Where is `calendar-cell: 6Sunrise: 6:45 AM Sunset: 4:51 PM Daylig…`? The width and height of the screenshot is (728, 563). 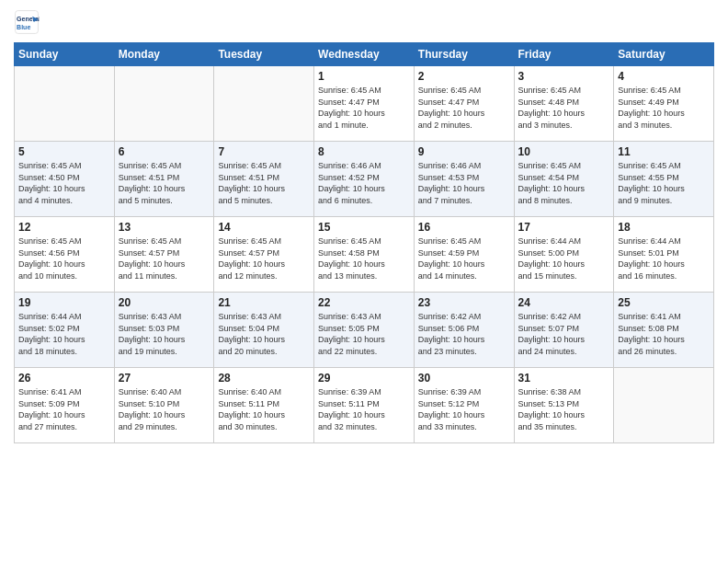 calendar-cell: 6Sunrise: 6:45 AM Sunset: 4:51 PM Daylig… is located at coordinates (164, 179).